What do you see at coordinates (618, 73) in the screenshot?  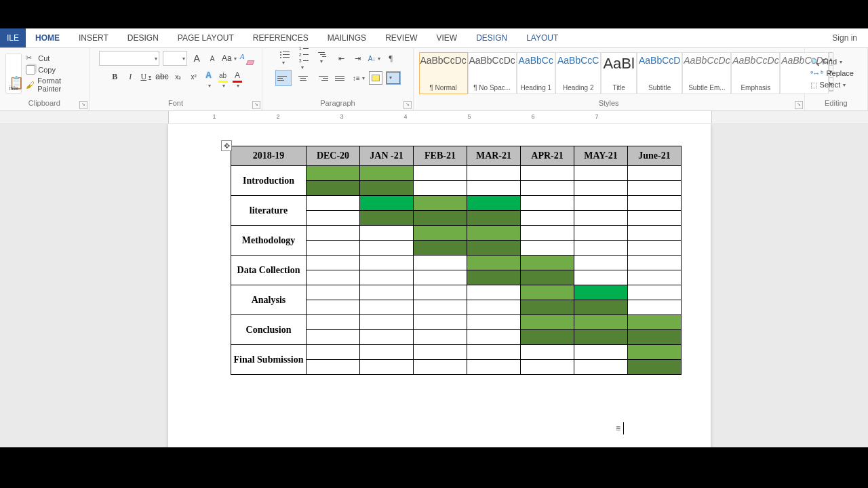 I see `style-title: AaBlTitle` at bounding box center [618, 73].